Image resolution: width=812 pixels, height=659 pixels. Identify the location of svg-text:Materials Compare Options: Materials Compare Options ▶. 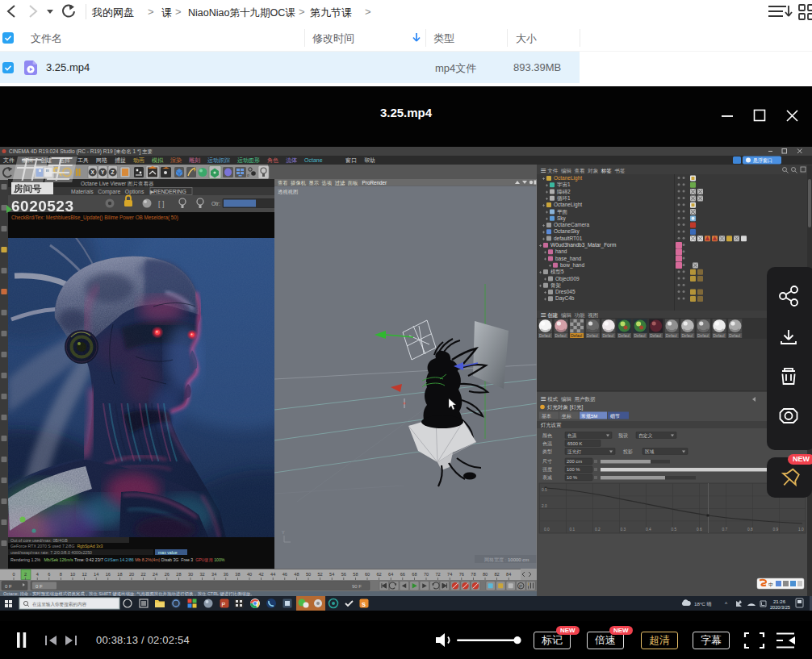
(113, 192).